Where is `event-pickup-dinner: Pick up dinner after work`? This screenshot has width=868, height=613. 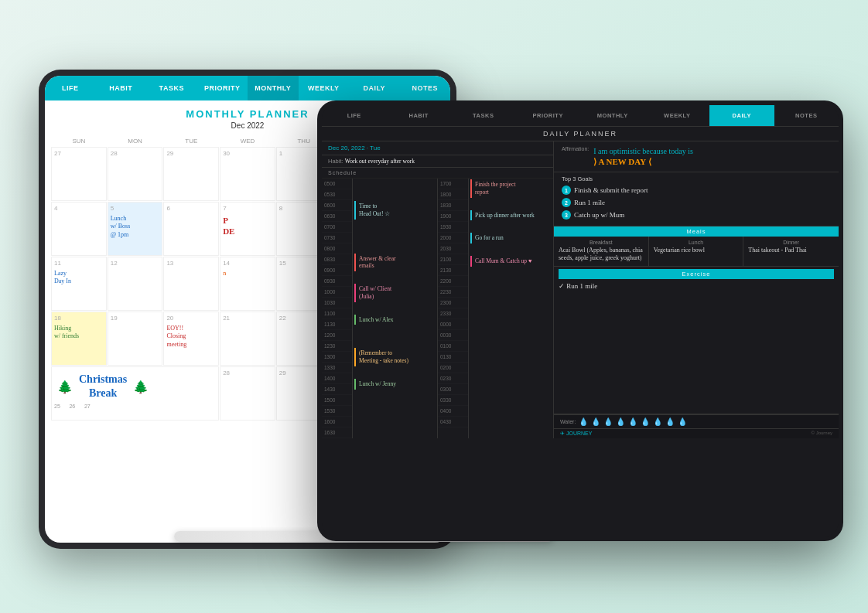 event-pickup-dinner: Pick up dinner after work is located at coordinates (511, 216).